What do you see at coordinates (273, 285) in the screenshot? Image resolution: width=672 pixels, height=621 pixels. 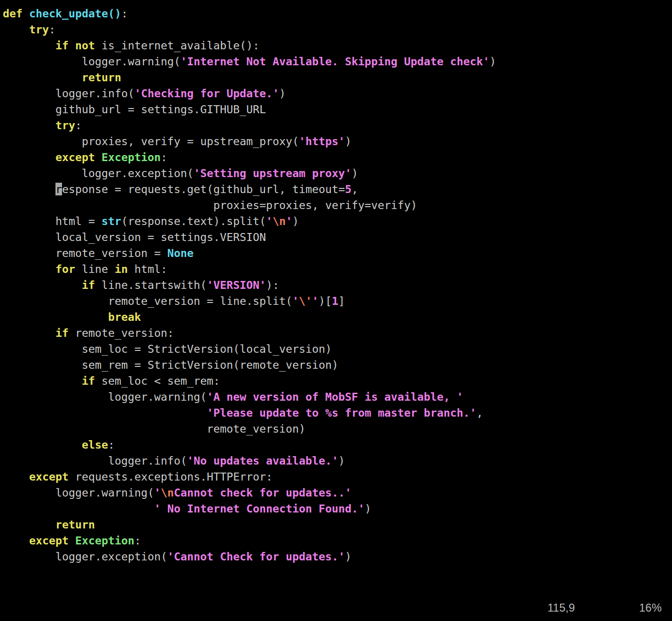 I see `code-token: ):` at bounding box center [273, 285].